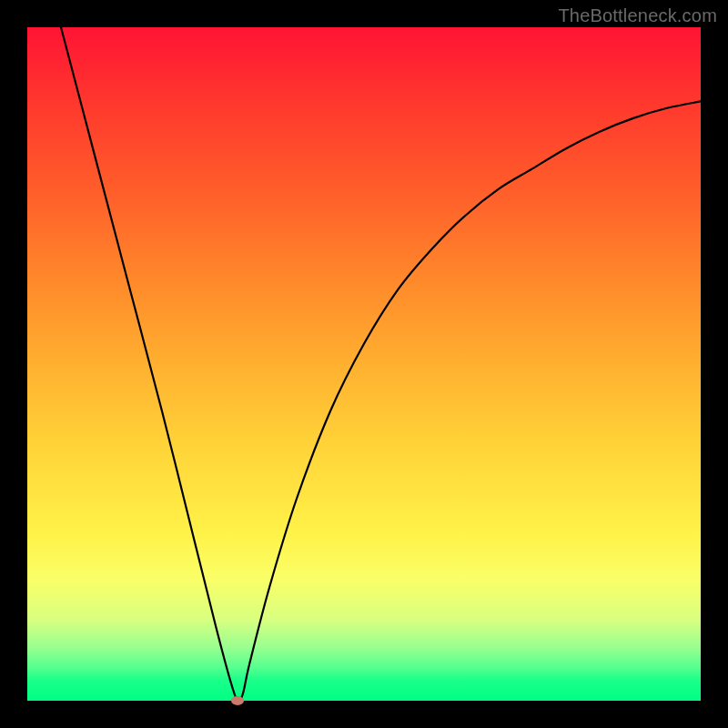 This screenshot has height=728, width=728. I want to click on minimum-marker, so click(238, 701).